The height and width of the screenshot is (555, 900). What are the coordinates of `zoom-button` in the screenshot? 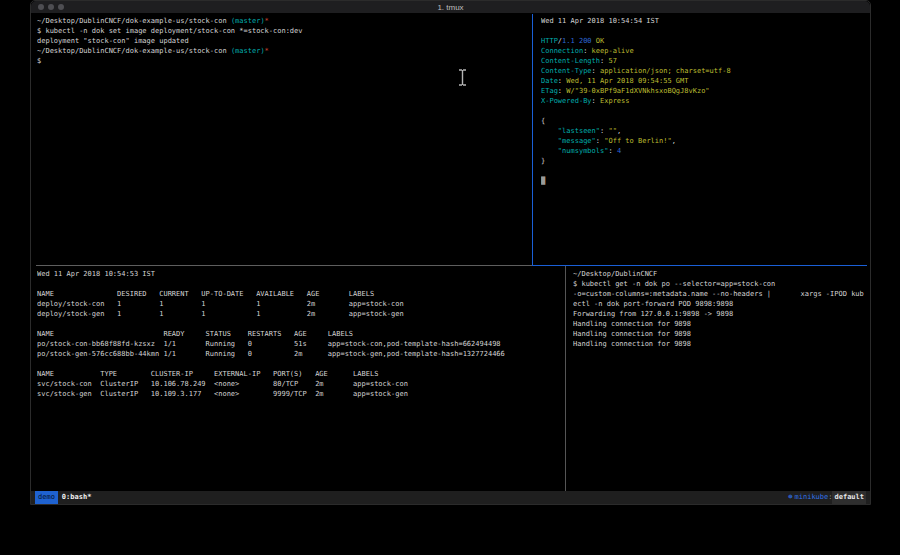 It's located at (61, 7).